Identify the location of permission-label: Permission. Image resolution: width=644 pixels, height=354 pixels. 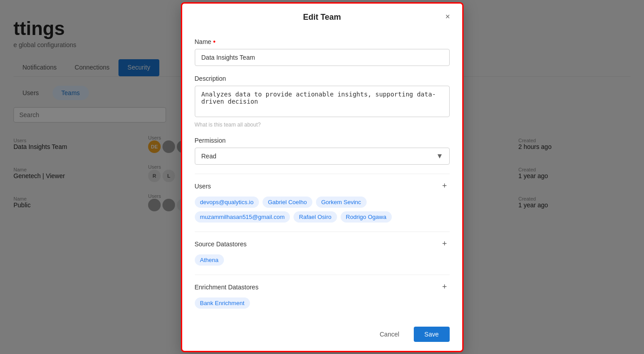
(322, 140).